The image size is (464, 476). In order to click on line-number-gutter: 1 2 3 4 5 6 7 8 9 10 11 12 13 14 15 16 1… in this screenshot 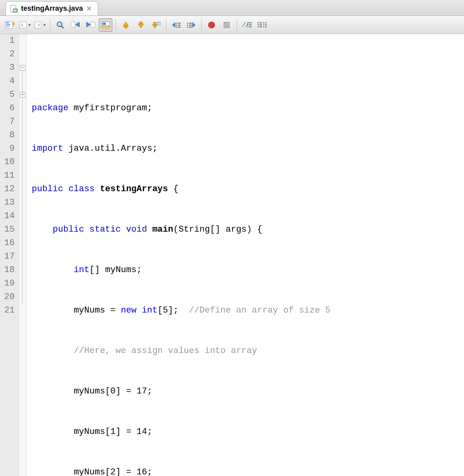, I will do `click(10, 255)`.